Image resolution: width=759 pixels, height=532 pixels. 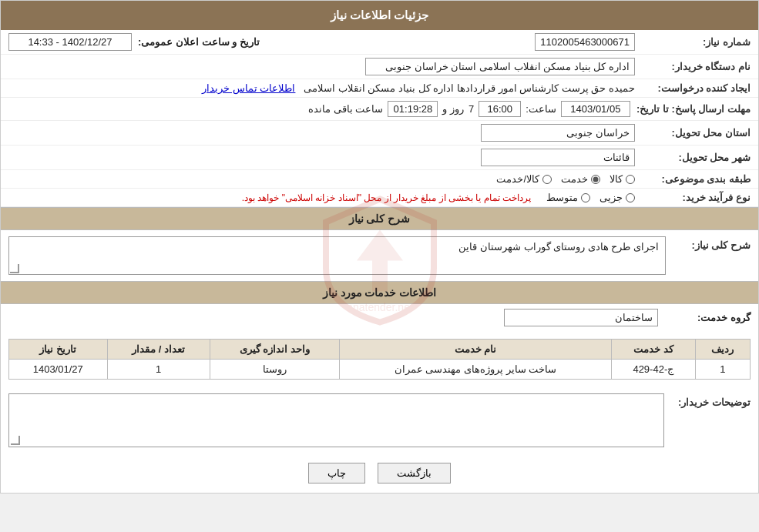 What do you see at coordinates (693, 179) in the screenshot?
I see `category-label: طبقه بندی موضوعی:` at bounding box center [693, 179].